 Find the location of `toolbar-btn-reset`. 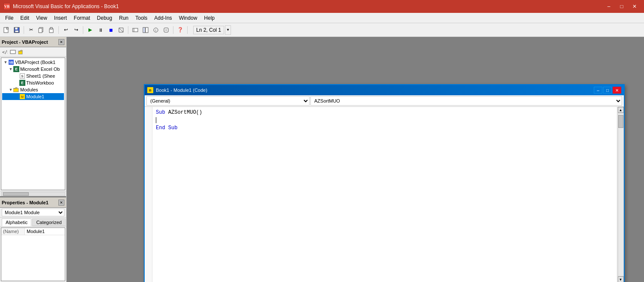

toolbar-btn-reset is located at coordinates (121, 30).